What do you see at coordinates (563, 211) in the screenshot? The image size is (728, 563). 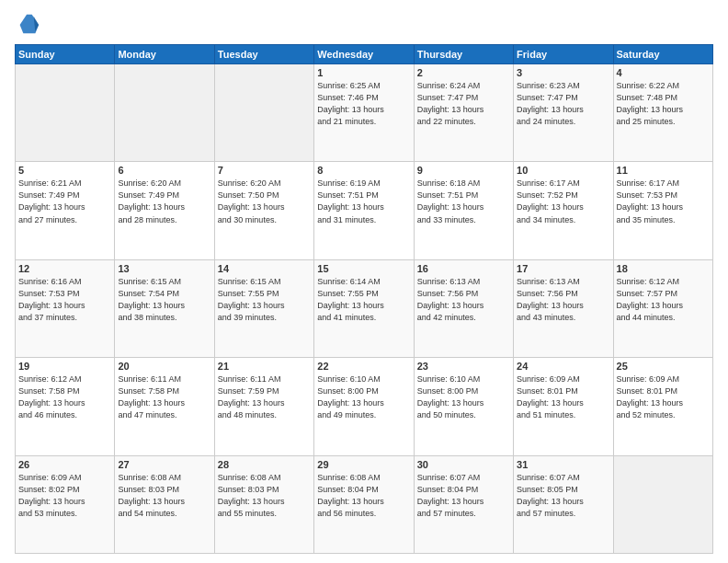 I see `day-cell: 10Sunrise: 6:17 AM Sunset: 7:52 PM Dayli…` at bounding box center [563, 211].